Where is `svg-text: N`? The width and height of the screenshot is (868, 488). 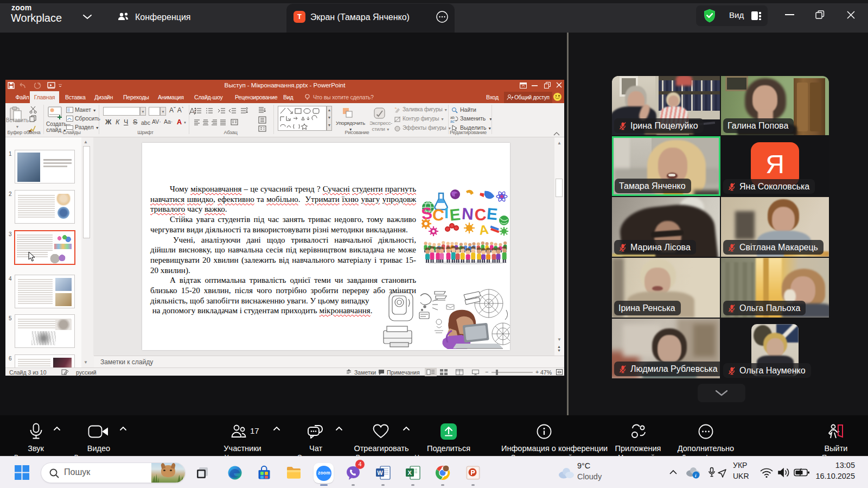 svg-text: N is located at coordinates (468, 213).